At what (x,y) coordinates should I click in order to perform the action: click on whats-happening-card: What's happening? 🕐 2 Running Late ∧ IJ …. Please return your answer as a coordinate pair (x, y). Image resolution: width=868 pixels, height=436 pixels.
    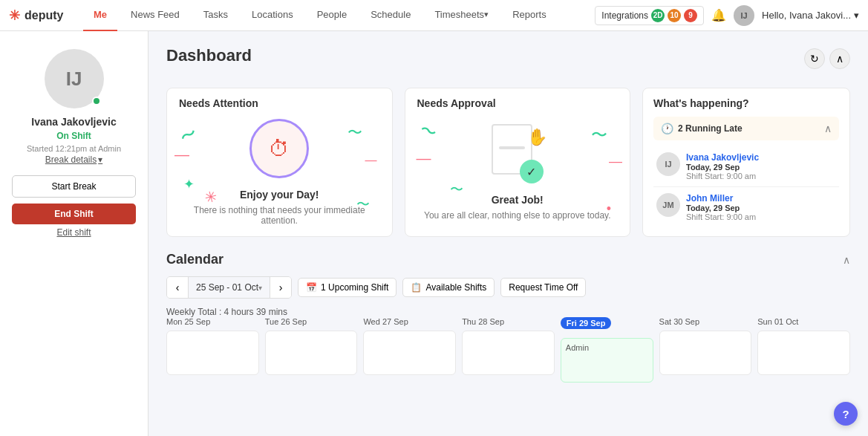
    Looking at the image, I should click on (746, 162).